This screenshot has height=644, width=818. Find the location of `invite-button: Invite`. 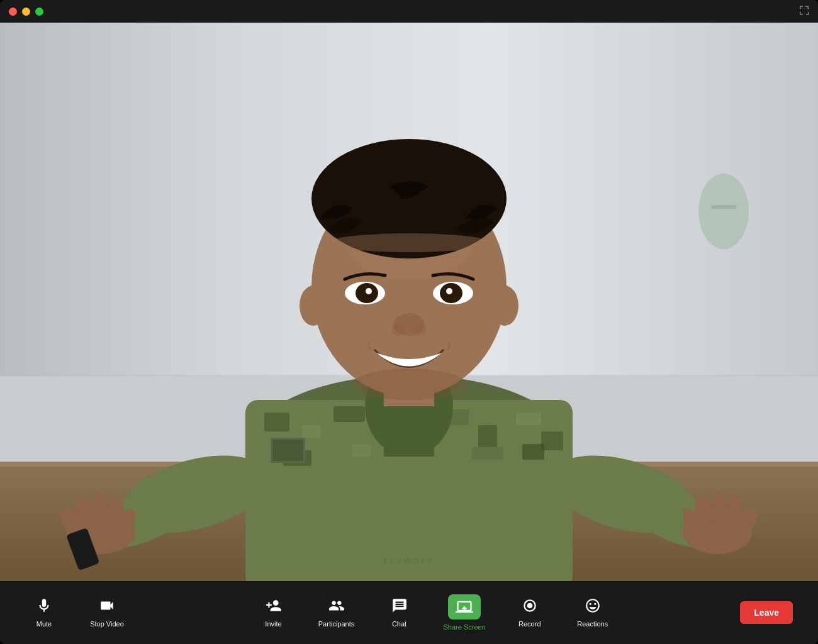

invite-button: Invite is located at coordinates (274, 613).